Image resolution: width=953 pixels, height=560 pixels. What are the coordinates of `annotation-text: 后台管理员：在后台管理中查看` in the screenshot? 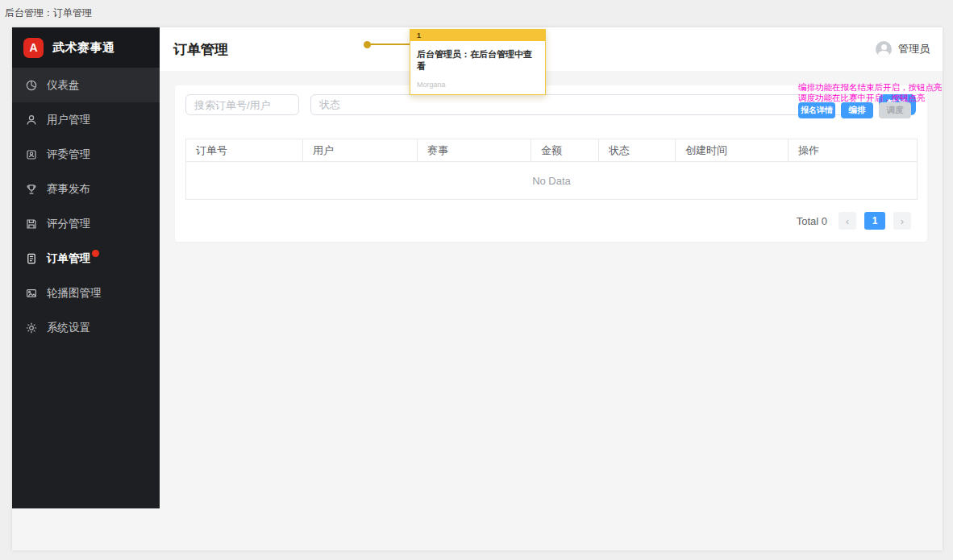 It's located at (477, 56).